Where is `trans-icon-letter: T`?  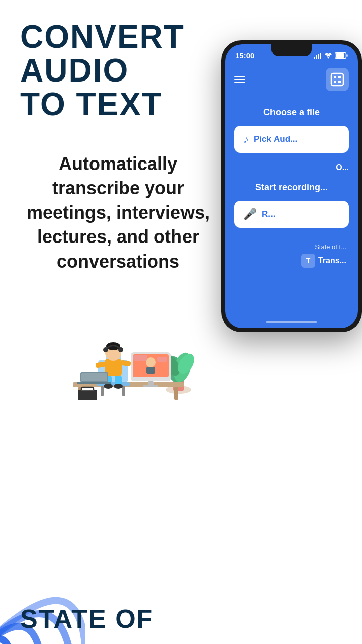
trans-icon-letter: T is located at coordinates (309, 261).